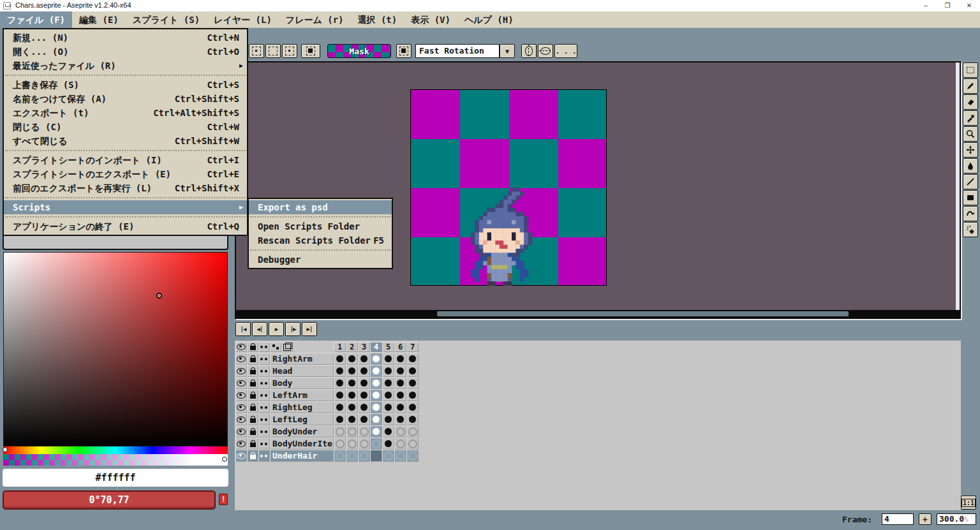  I want to click on rectangular-marquee-tool-button, so click(970, 70).